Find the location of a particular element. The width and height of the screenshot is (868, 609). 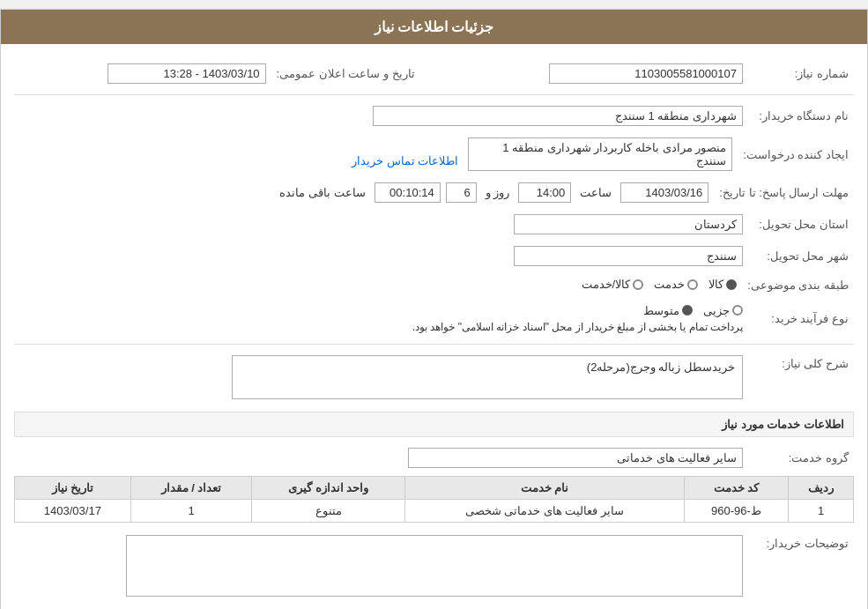

purchase-type-note: پرداخت تمام یا بخشی از مبلغ خریدار از مح… is located at coordinates (381, 327).